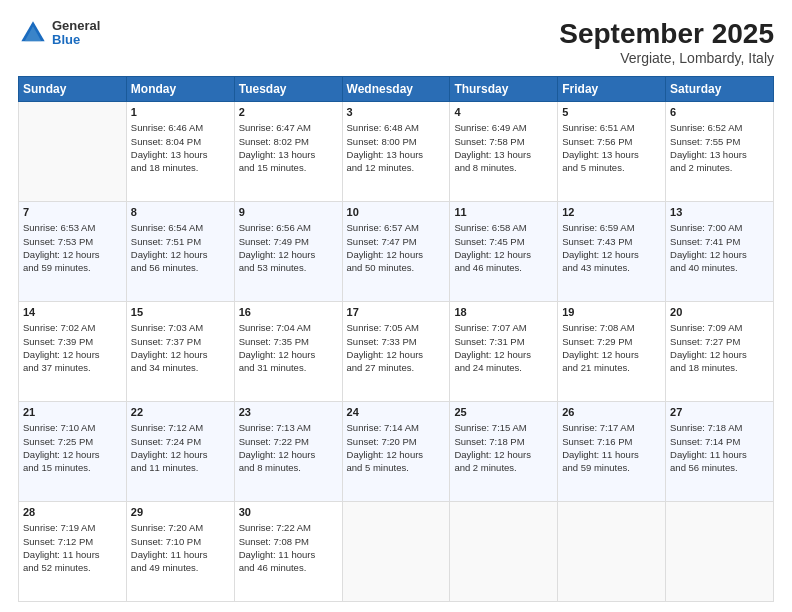 The height and width of the screenshot is (612, 792). Describe the element at coordinates (720, 342) in the screenshot. I see `day-info-line: Sunset: 7:27 PM` at that location.